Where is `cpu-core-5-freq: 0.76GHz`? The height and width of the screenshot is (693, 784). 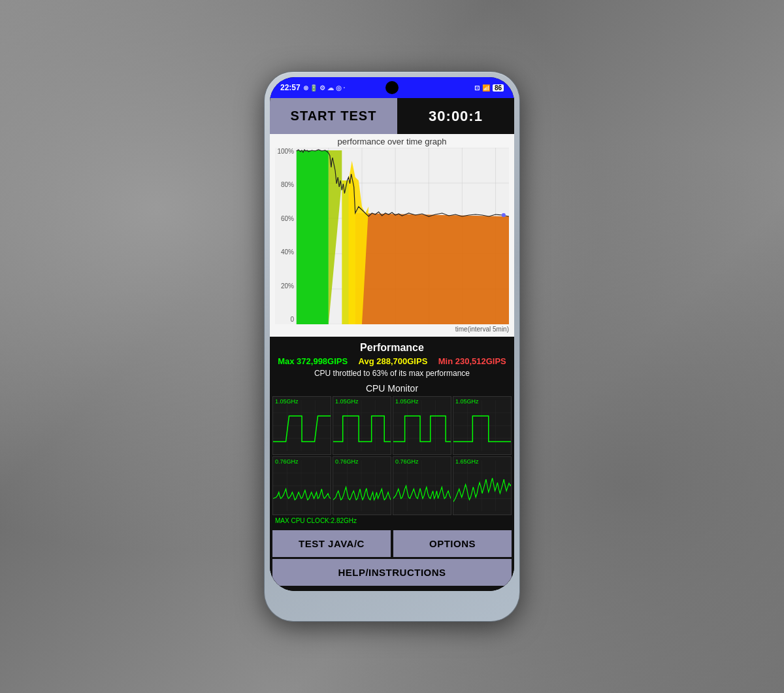
cpu-core-5-freq: 0.76GHz is located at coordinates (287, 462).